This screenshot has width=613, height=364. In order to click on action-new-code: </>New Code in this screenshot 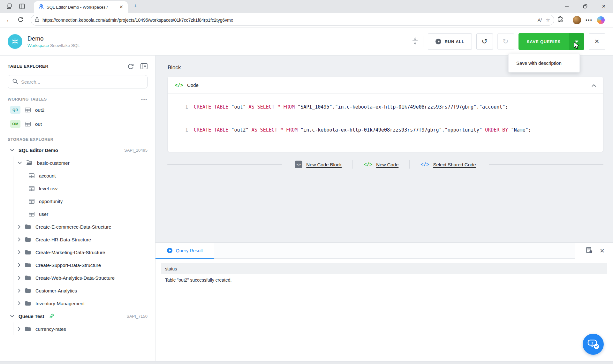, I will do `click(381, 164)`.